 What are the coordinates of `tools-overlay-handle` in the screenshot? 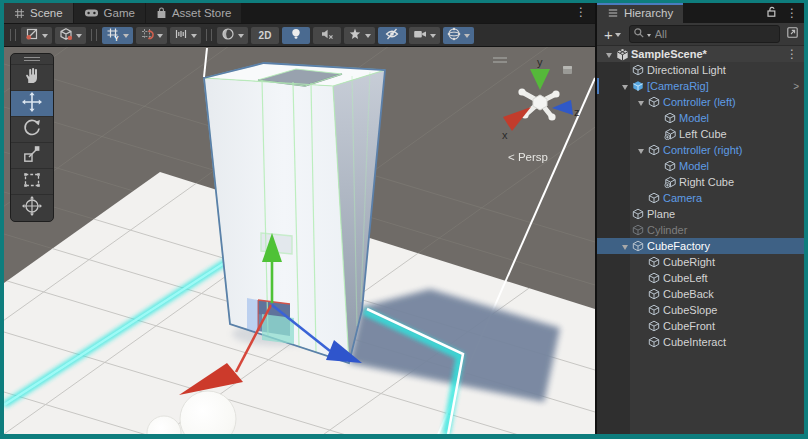 It's located at (32, 59).